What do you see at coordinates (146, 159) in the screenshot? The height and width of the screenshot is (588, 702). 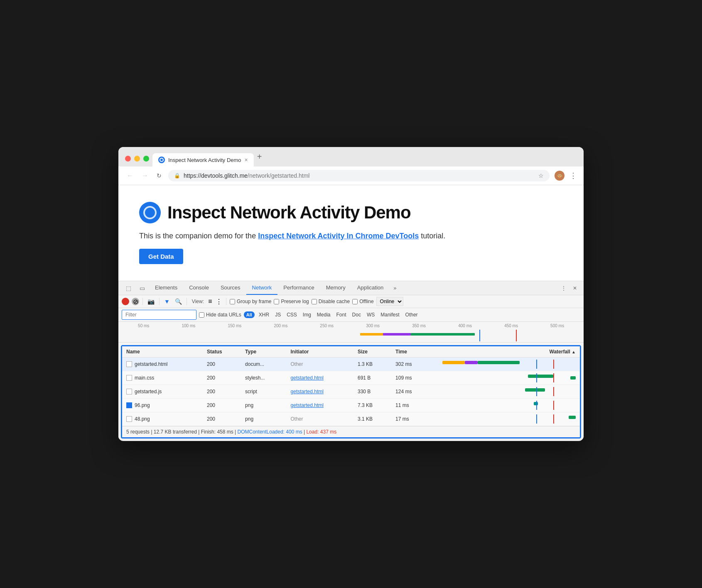 I see `traffic-light-green` at bounding box center [146, 159].